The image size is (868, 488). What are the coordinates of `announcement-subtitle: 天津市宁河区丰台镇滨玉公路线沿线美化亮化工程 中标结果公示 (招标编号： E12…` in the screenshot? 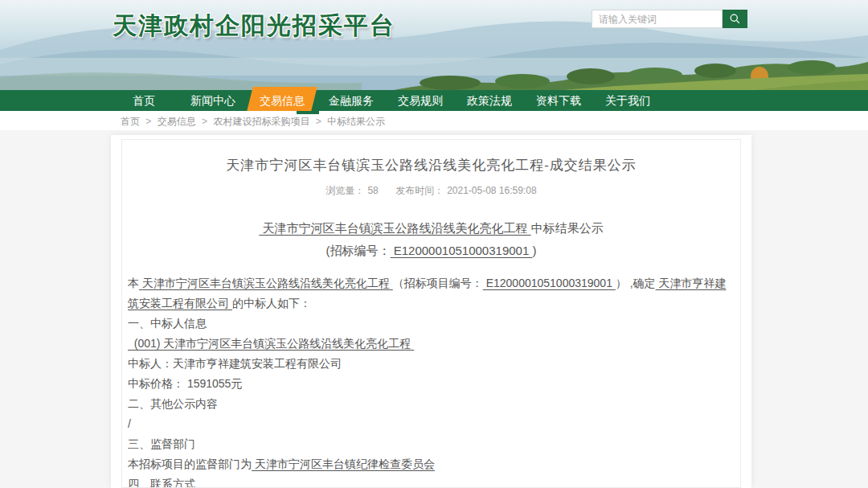 It's located at (431, 240).